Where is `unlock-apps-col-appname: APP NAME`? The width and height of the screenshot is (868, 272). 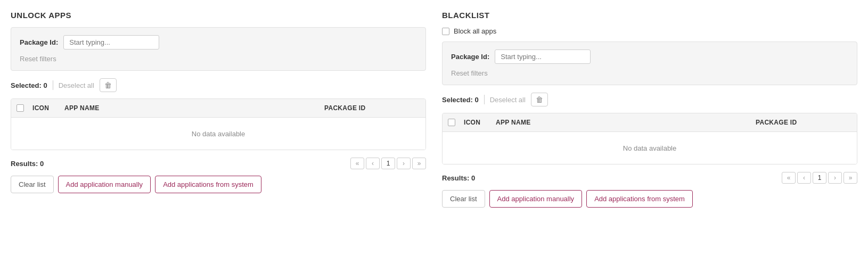
unlock-apps-col-appname: APP NAME is located at coordinates (194, 108).